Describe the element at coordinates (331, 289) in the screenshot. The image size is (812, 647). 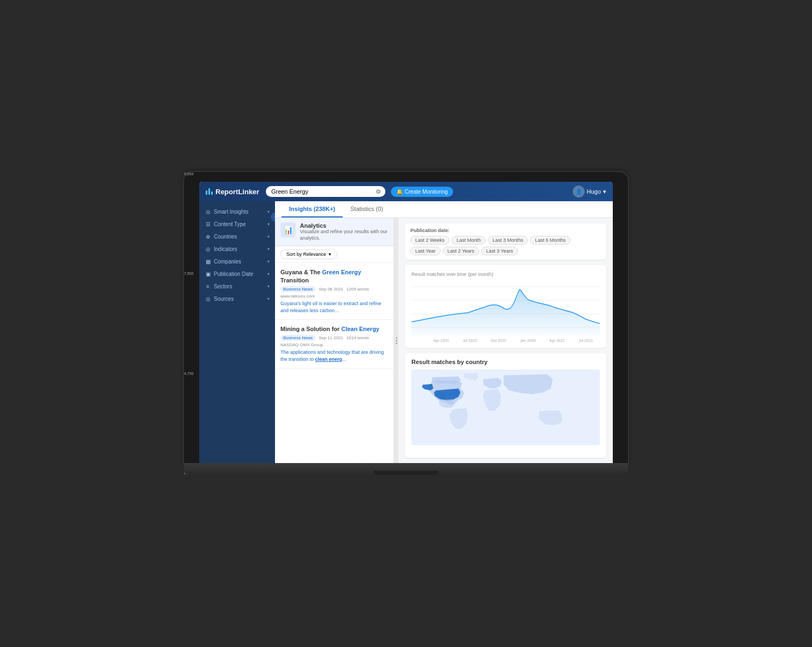
I see `result-date-1: Sep 08 2021` at that location.